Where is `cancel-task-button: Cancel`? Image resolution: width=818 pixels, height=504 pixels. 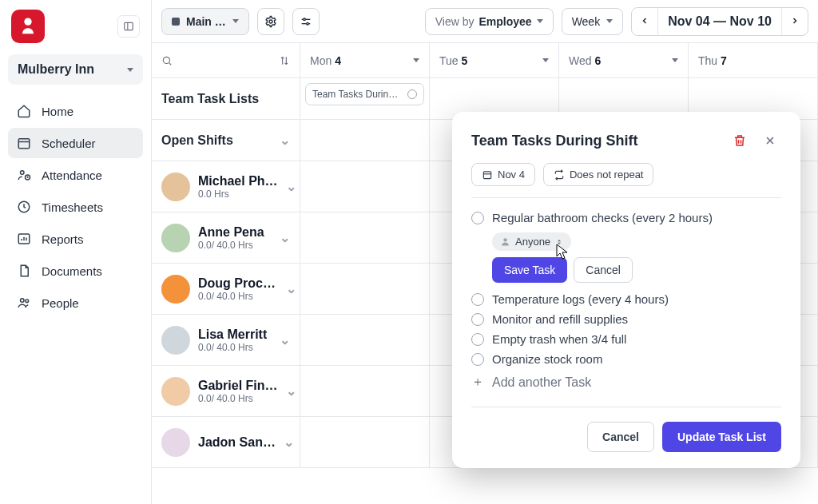
cancel-task-button: Cancel is located at coordinates (603, 270).